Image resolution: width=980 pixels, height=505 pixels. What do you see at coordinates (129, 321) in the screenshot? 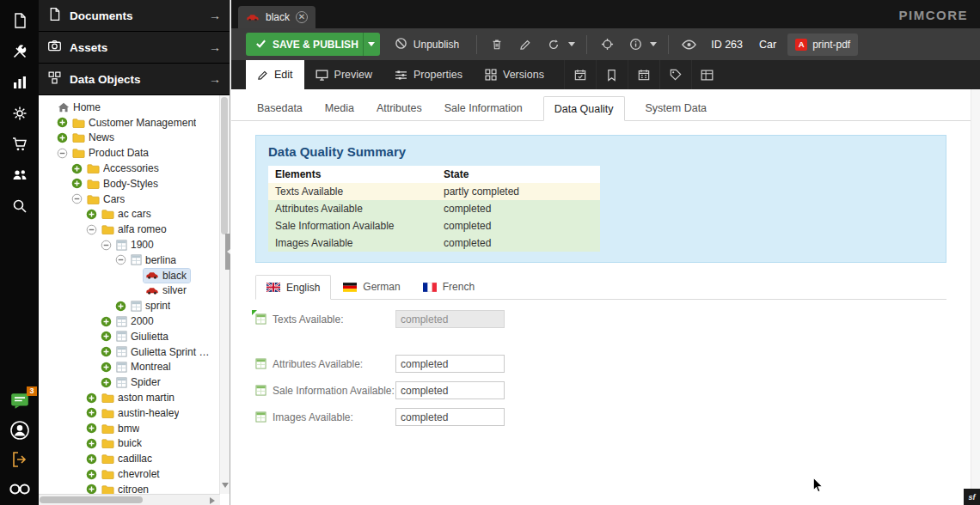
I see `tree-item: 2000` at bounding box center [129, 321].